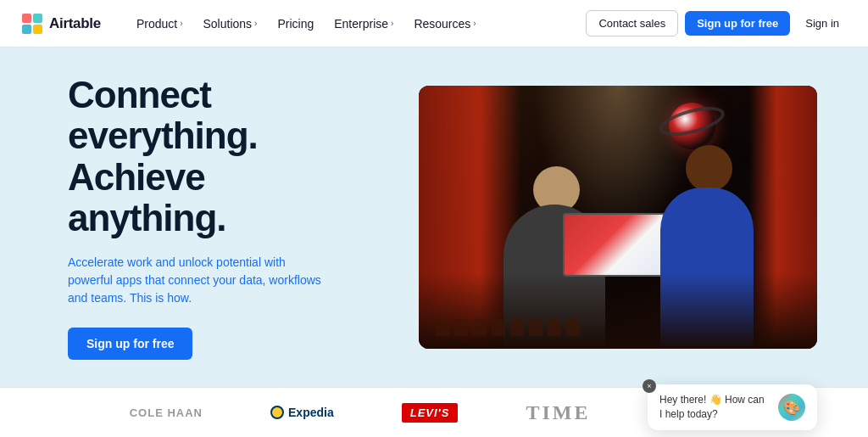  What do you see at coordinates (475, 24) in the screenshot?
I see `resources-chevron-icon: ›` at bounding box center [475, 24].